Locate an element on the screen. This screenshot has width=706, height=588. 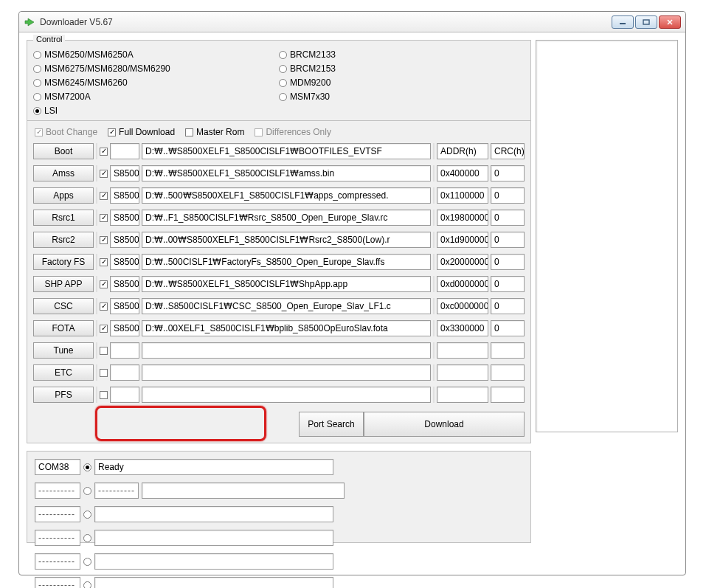
addr-field: 0x20000000 is located at coordinates (463, 262).